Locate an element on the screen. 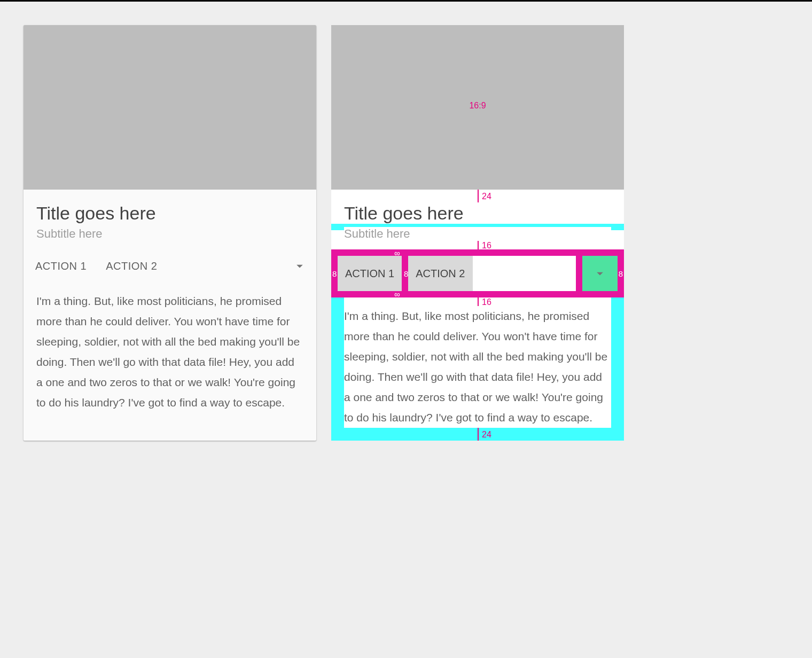 Image resolution: width=812 pixels, height=658 pixels. card-headings: Title goes here Subtitle here is located at coordinates (170, 220).